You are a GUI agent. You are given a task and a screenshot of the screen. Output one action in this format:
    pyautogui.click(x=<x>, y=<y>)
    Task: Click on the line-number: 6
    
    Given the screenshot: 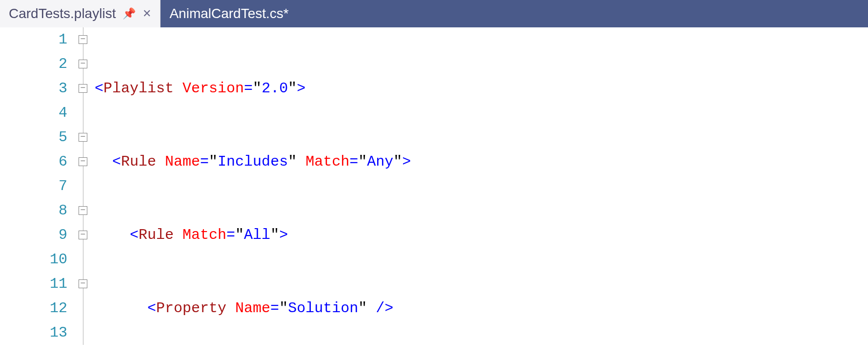 What is the action you would take?
    pyautogui.click(x=48, y=162)
    